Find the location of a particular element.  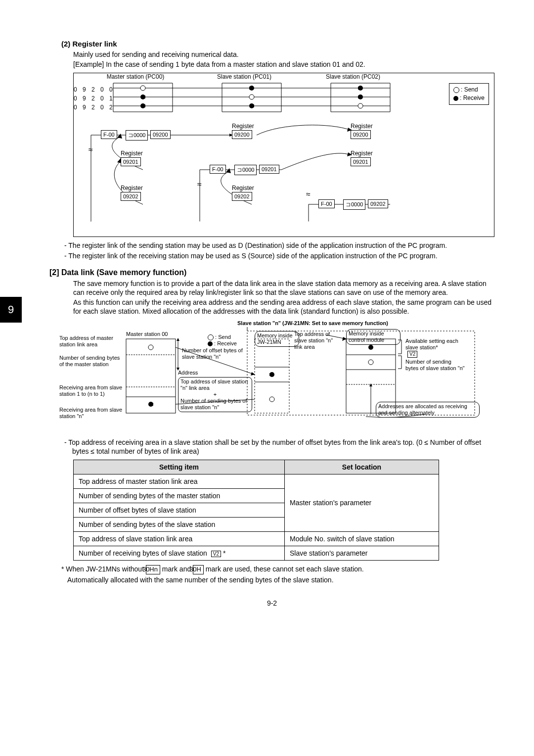

label: Number of sending bytes of the master st… is located at coordinates (91, 361).